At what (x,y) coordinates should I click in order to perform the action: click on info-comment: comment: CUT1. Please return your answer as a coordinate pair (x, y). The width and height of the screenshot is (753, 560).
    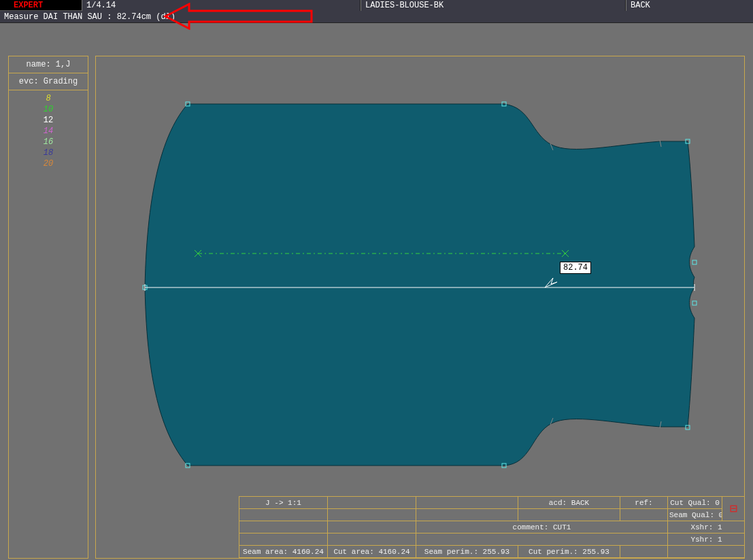
    Looking at the image, I should click on (542, 527).